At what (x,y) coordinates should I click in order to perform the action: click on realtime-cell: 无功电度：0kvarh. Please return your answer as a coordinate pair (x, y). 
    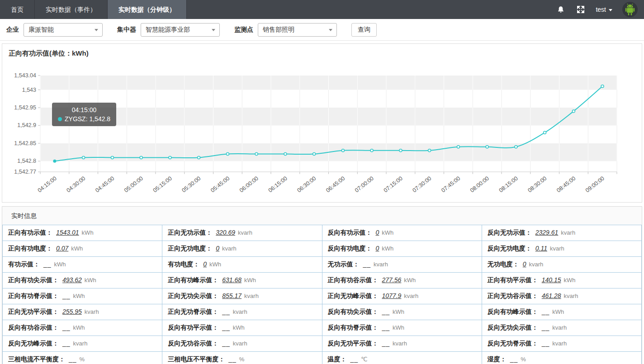
    Looking at the image, I should click on (562, 265).